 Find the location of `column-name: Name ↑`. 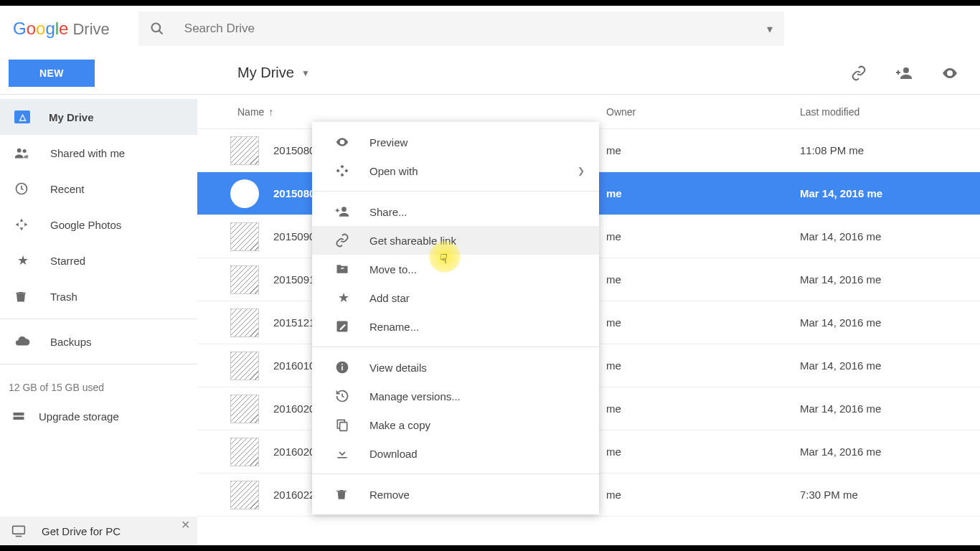

column-name: Name ↑ is located at coordinates (402, 112).